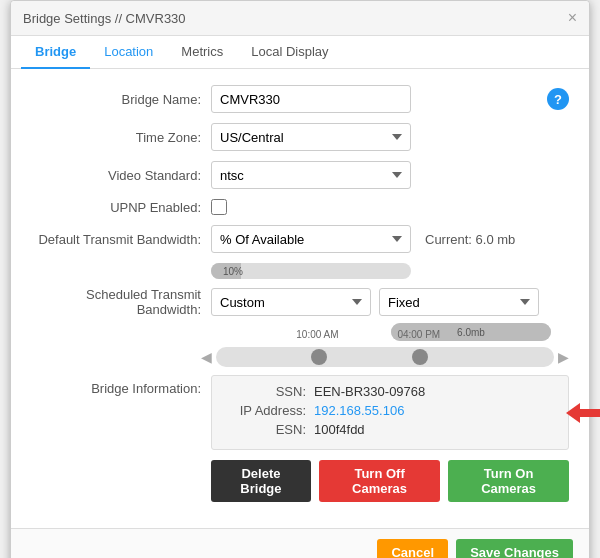 The height and width of the screenshot is (558, 600). What do you see at coordinates (300, 302) in the screenshot?
I see `scheduled-bandwidth-row: Scheduled Transmit Bandwidth: Custom Fix…` at bounding box center [300, 302].